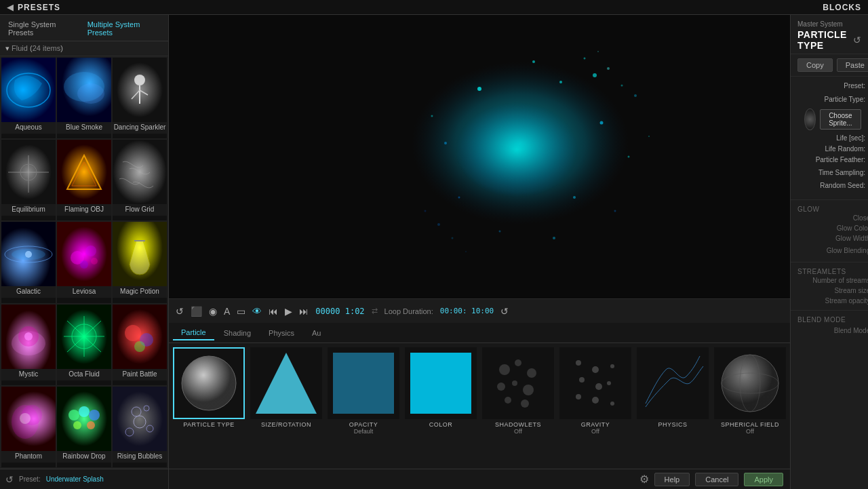 Image resolution: width=868 pixels, height=489 pixels. Describe the element at coordinates (644, 479) in the screenshot. I see `settings-icon: ⚙` at that location.